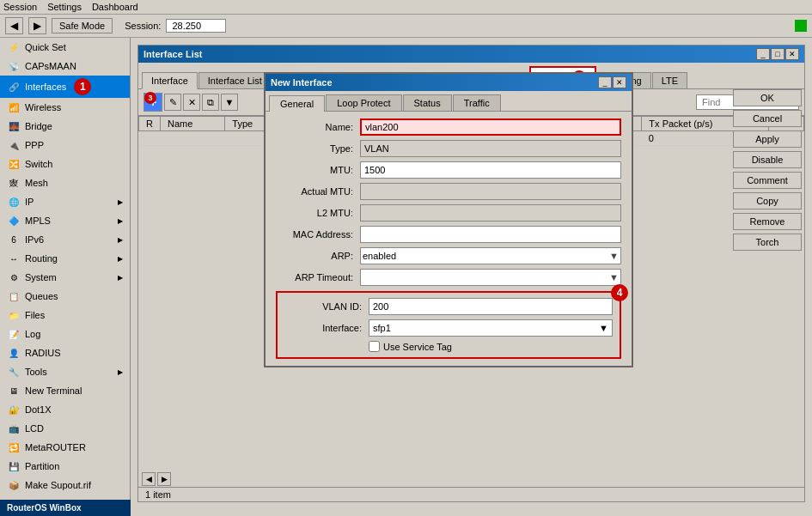 Image resolution: width=812 pixels, height=516 pixels. Describe the element at coordinates (314, 191) in the screenshot. I see `actual-mtu-label: Actual MTU:` at that location.